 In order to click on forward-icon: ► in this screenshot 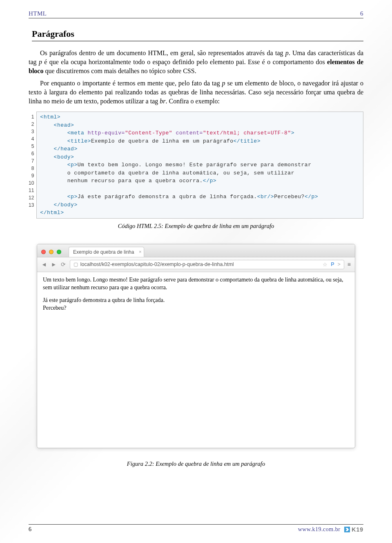, I will do `click(54, 264)`.